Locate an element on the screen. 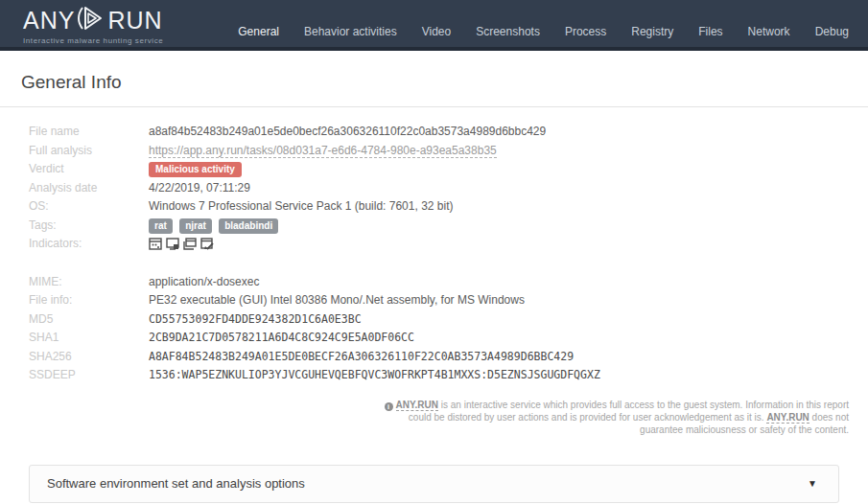 This screenshot has width=868, height=504. md5-row: MD5 CD55753092FD4DDE924382D1C6A0E3BC is located at coordinates (449, 320).